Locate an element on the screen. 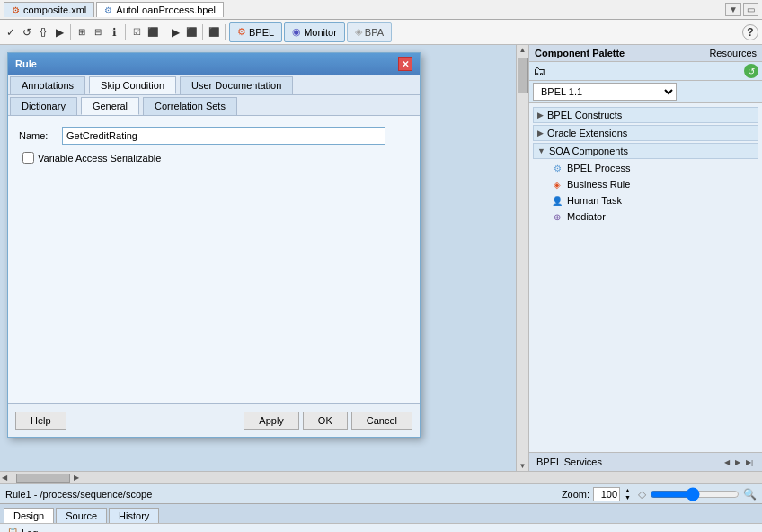  log-bar: 📋 Log is located at coordinates (381, 528).